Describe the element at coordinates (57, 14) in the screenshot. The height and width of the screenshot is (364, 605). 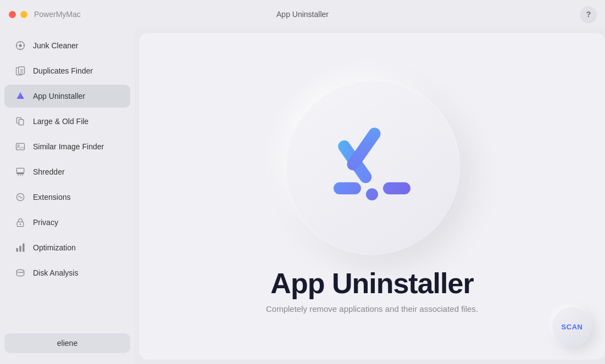
I see `app-name: PowerMyMac` at that location.